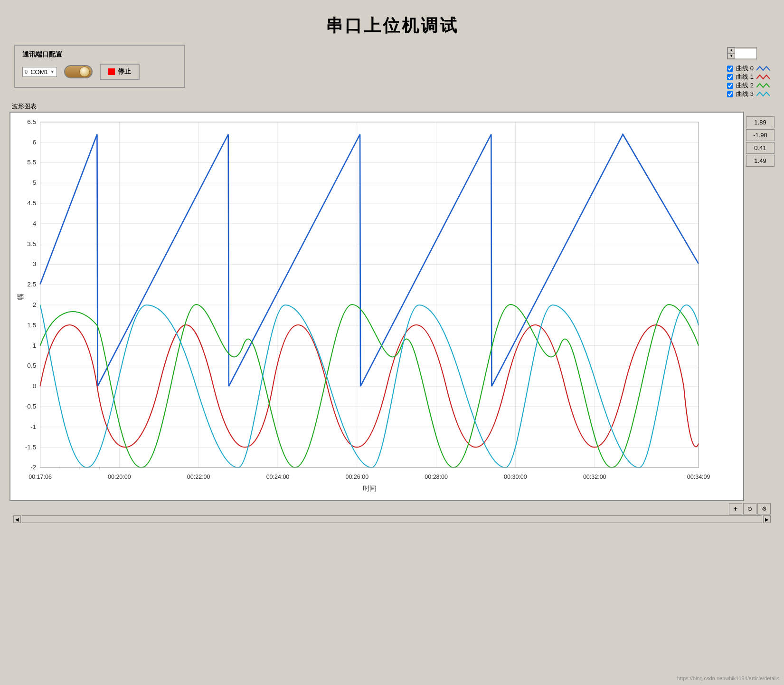 The image size is (784, 685). I want to click on comm-config-box: 通讯端口配置 0 COM1 ▼ 停止, so click(100, 67).